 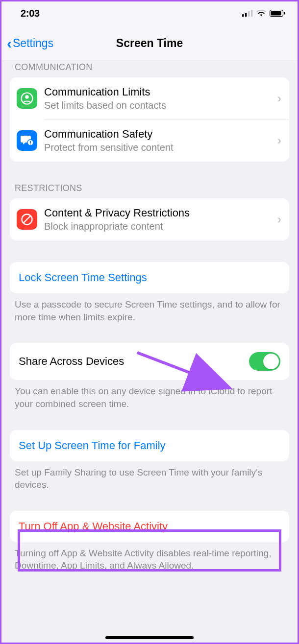 I want to click on row-communication-safety: Communication Safety Protect from sensit…, so click(x=150, y=141).